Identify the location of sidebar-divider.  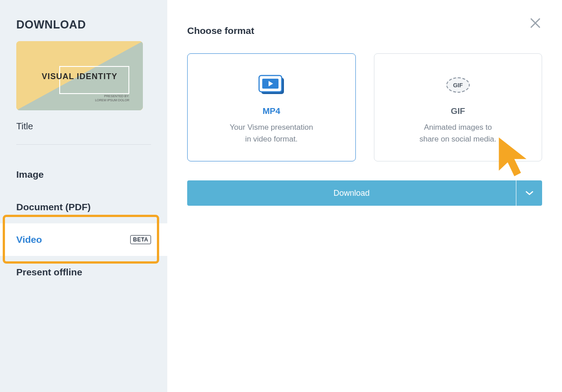
(84, 145).